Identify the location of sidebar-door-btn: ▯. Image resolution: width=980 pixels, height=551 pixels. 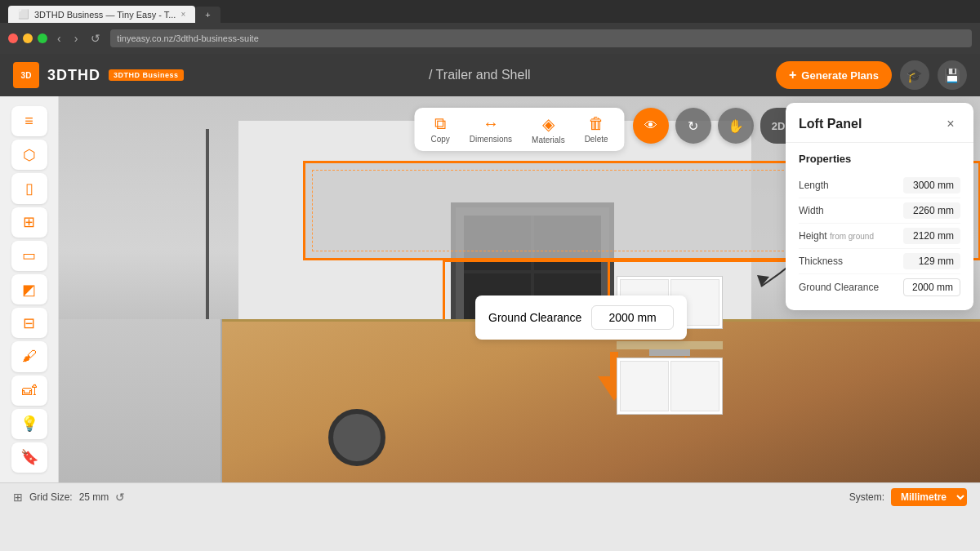
(29, 188).